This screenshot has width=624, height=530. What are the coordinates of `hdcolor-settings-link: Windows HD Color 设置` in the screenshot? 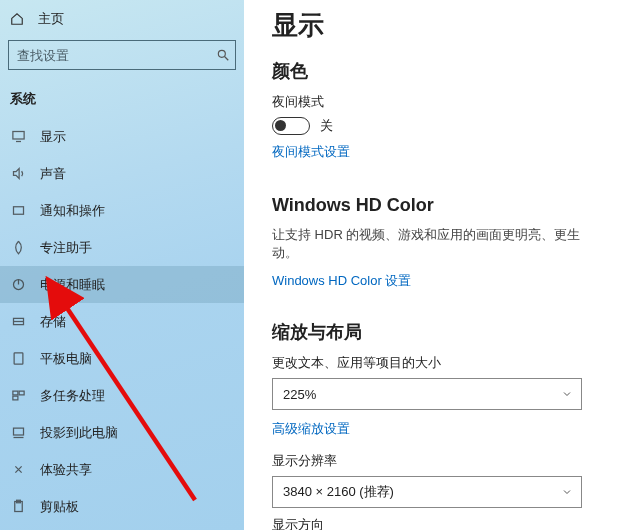 It's located at (342, 281).